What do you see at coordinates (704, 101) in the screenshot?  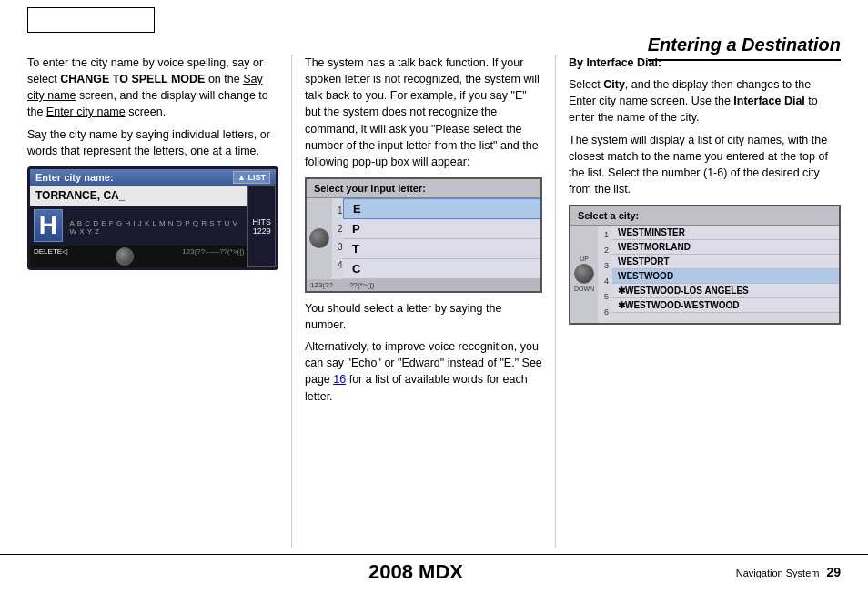 I see `col3-para1: Select City, and the display then change…` at bounding box center [704, 101].